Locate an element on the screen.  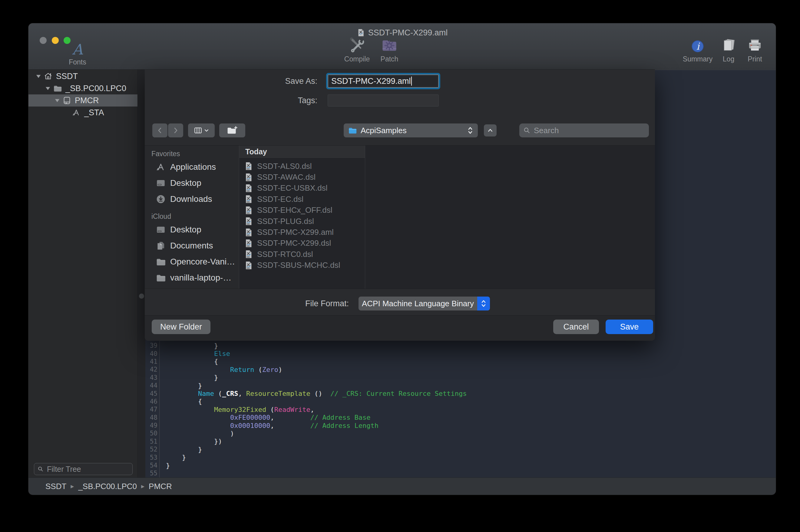
close-button is located at coordinates (43, 40).